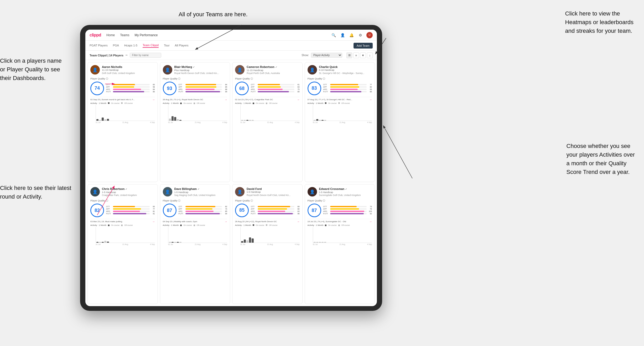 Image resolution: width=644 pixels, height=346 pixels. I want to click on annotation-round: Click here to see their latestround or A…, so click(36, 192).